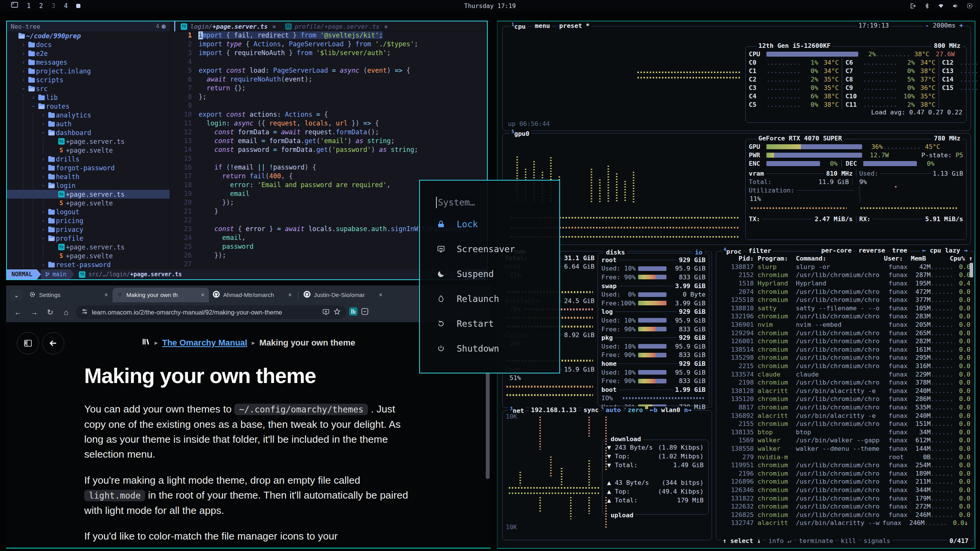  I want to click on proc-row-2198: 2198chromium/usr/lib/chromium/chrofunax3…, so click(845, 383).